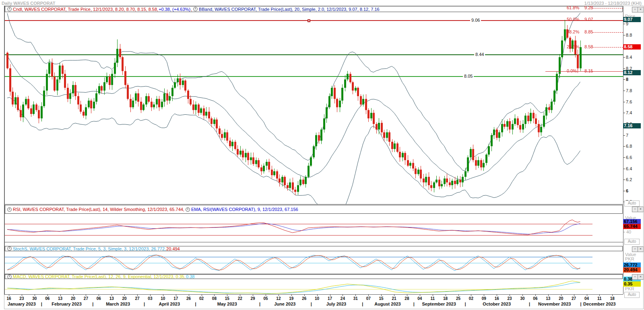  Describe the element at coordinates (613, 3) in the screenshot. I see `date-range: 1/13/2023 - 12/18/2023 (KHI)` at that location.